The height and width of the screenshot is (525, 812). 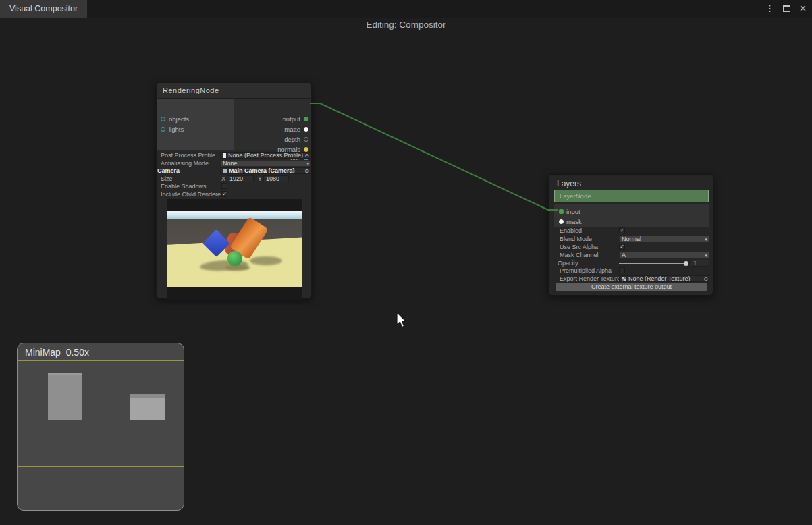 What do you see at coordinates (306, 150) in the screenshot?
I see `port-normals` at bounding box center [306, 150].